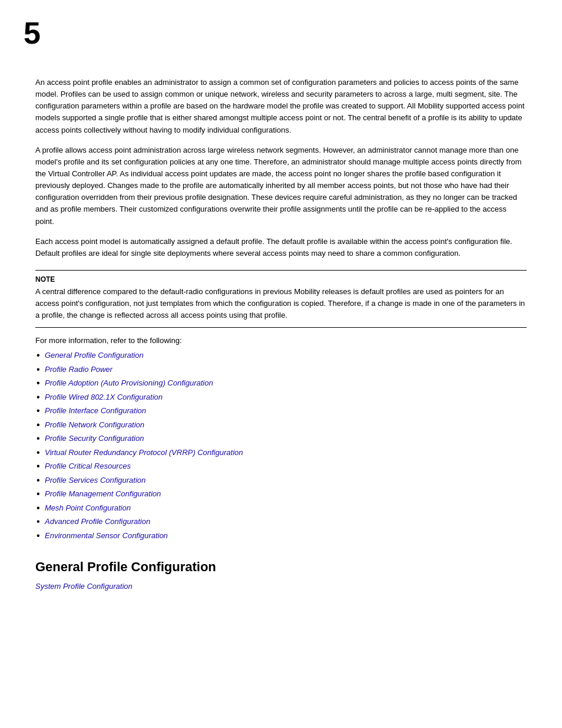  Describe the element at coordinates (144, 453) in the screenshot. I see `link-vrrp: Virtual Router Redundancy Protocol (VRRP…` at that location.